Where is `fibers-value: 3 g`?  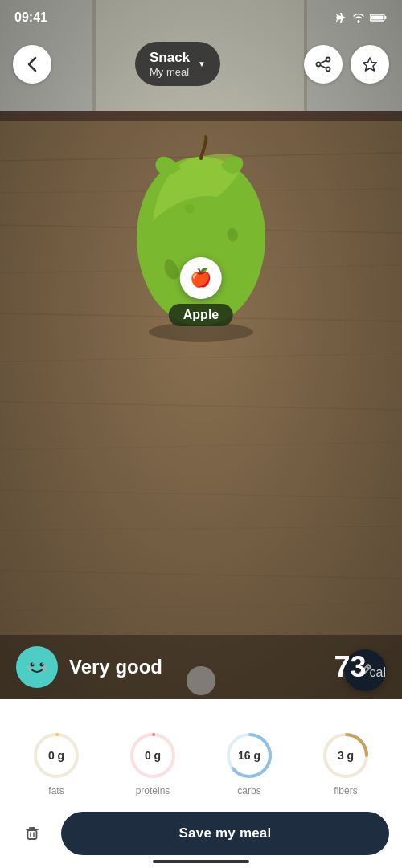 fibers-value: 3 g is located at coordinates (346, 755).